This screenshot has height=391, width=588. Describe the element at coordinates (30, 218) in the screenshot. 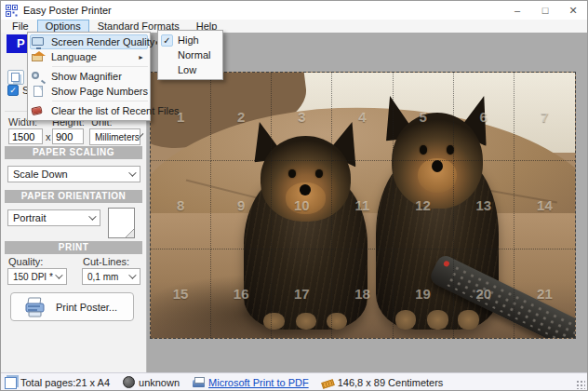

I see `paper-orientation-value: Portrait` at that location.